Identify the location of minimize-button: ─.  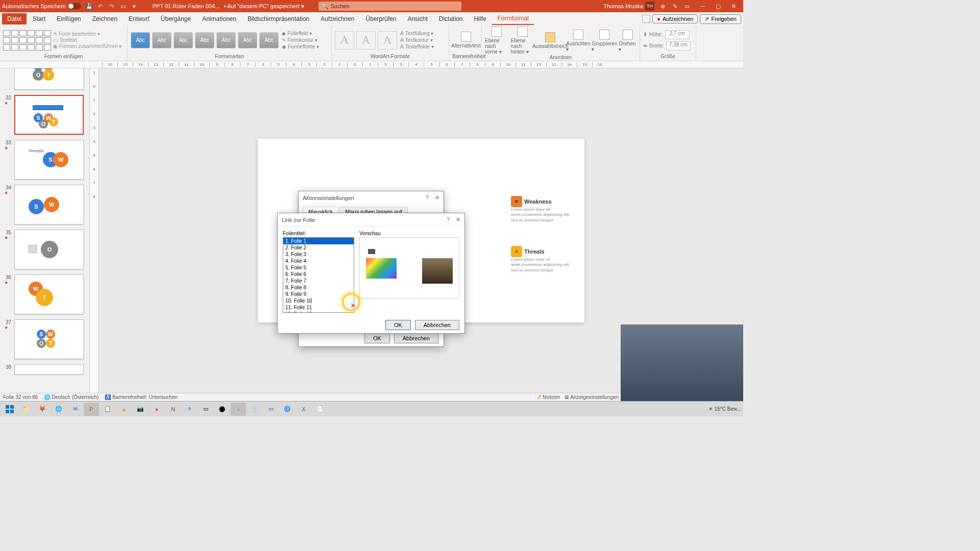
(703, 6).